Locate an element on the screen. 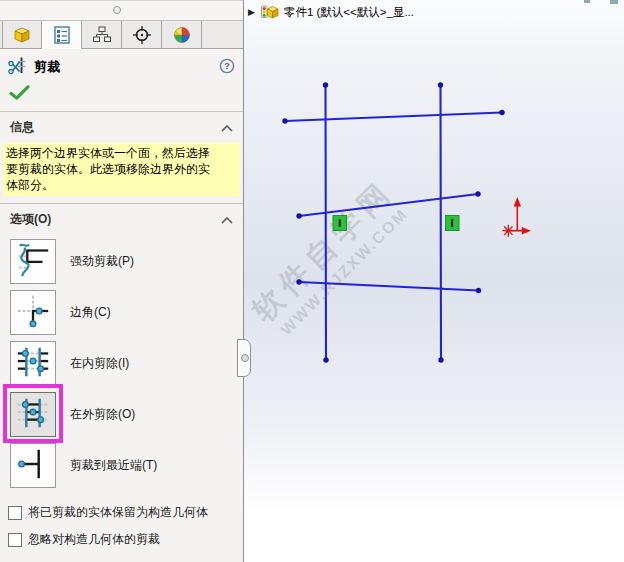 The height and width of the screenshot is (562, 624). options-header-label: 选项(O) is located at coordinates (30, 220).